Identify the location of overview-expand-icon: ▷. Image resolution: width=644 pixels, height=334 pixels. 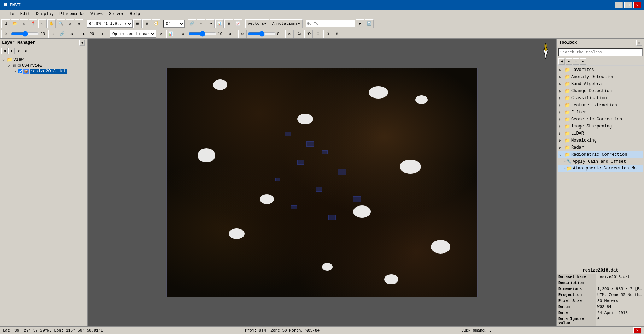
(9, 66).